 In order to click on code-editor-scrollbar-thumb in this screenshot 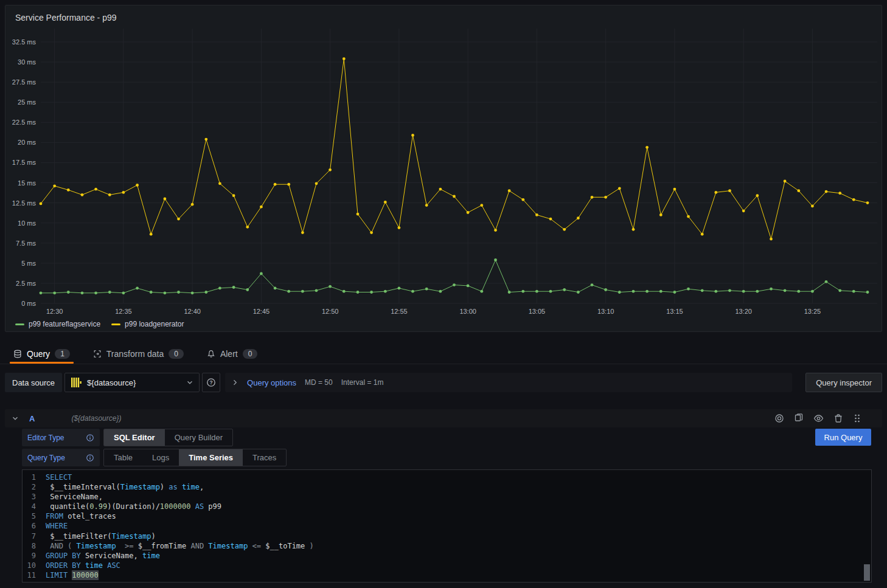, I will do `click(867, 573)`.